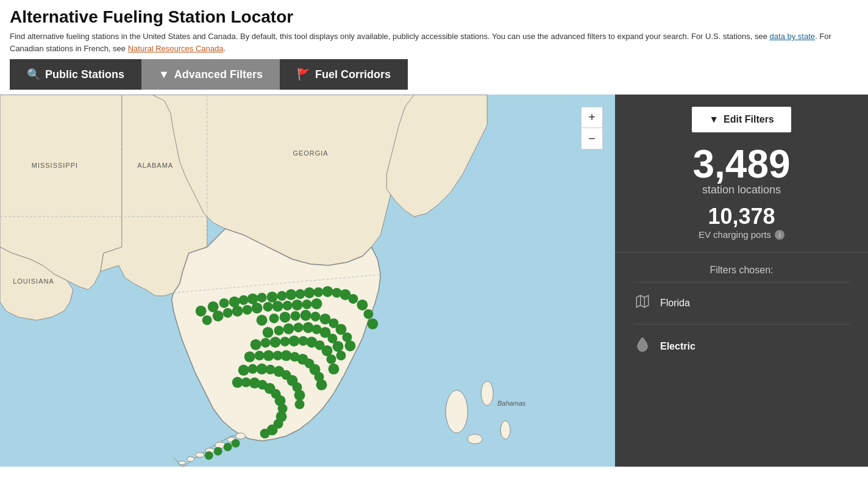 The height and width of the screenshot is (488, 868). What do you see at coordinates (741, 314) in the screenshot?
I see `filters-section: Filters chosen: Florida` at bounding box center [741, 314].